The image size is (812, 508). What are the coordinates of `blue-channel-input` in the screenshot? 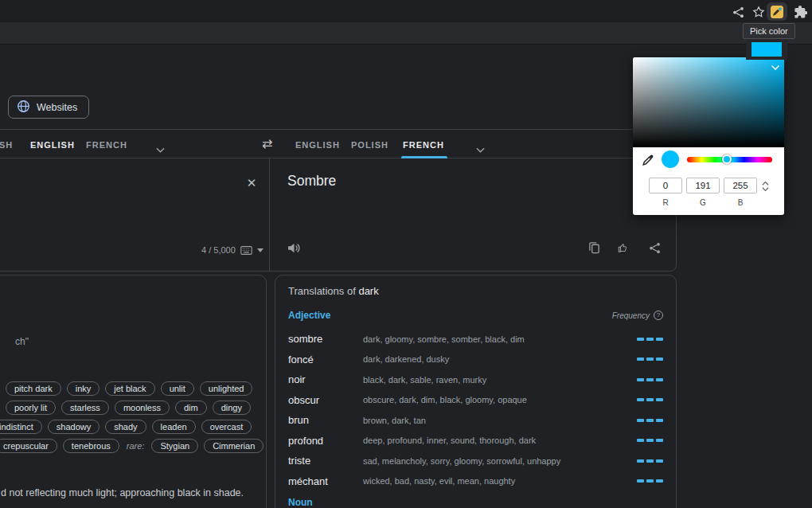 It's located at (740, 186).